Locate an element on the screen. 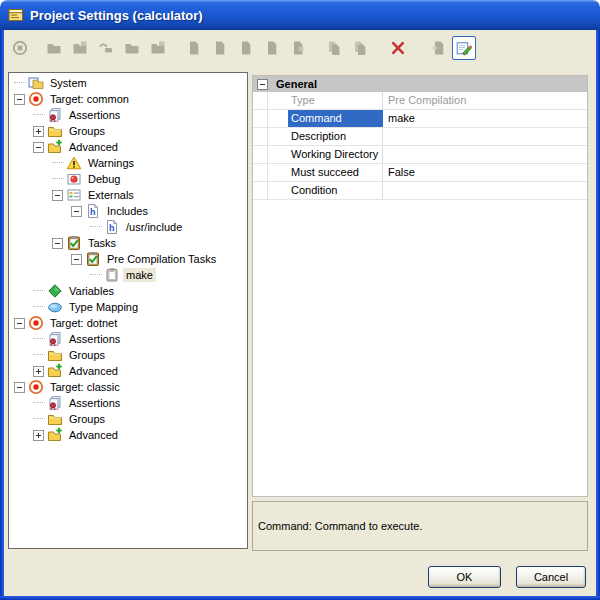  tree-item-make: make is located at coordinates (128, 275).